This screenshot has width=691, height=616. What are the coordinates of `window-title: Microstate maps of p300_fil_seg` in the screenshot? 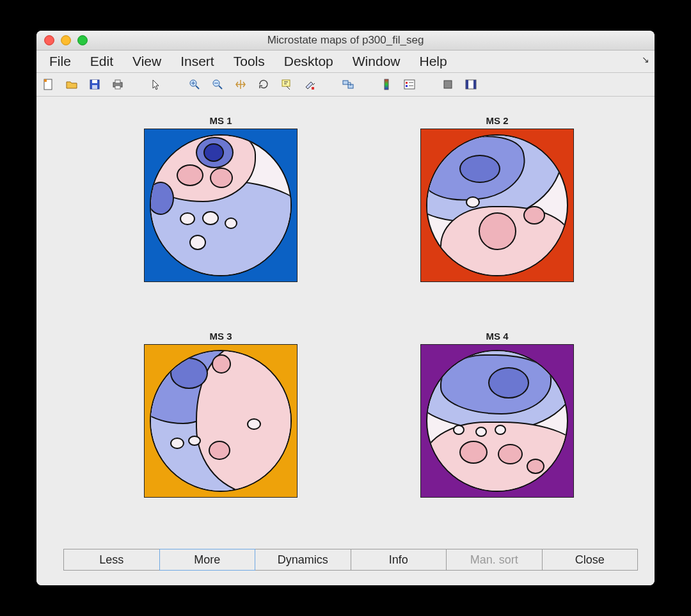 It's located at (346, 40).